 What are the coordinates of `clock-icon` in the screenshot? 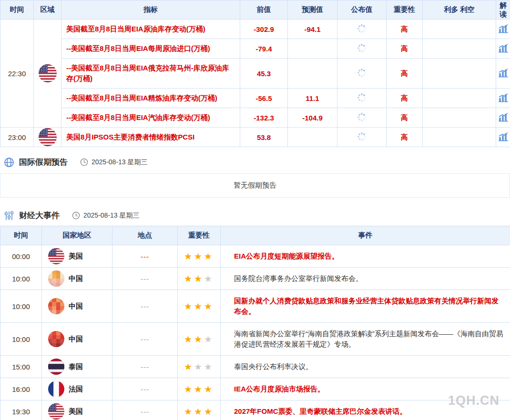 It's located at (84, 162).